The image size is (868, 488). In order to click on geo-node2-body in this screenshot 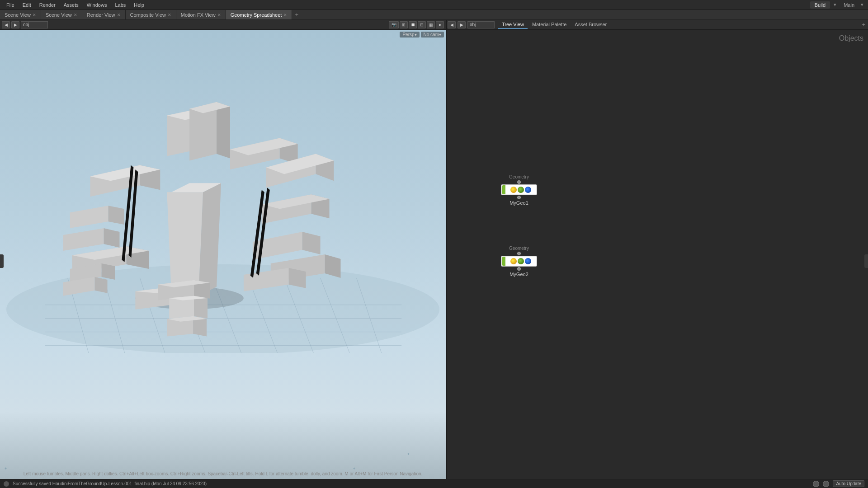, I will do `click(519, 261)`.